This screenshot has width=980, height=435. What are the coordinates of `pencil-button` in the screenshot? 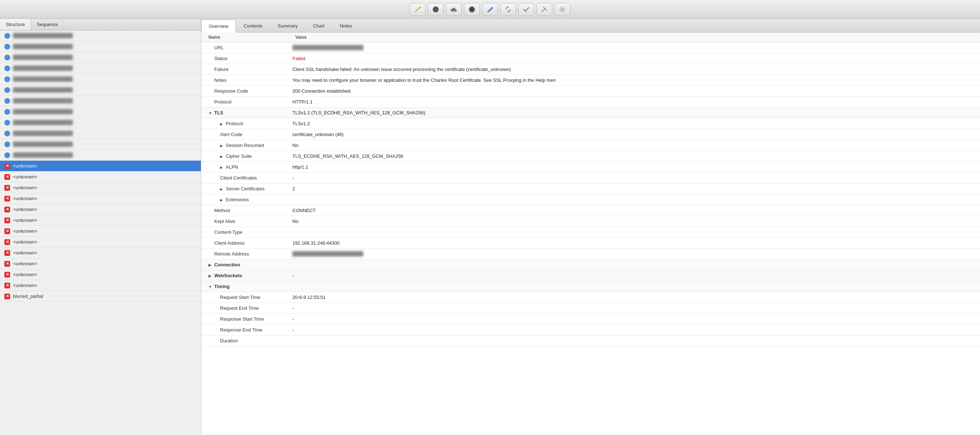 It's located at (490, 10).